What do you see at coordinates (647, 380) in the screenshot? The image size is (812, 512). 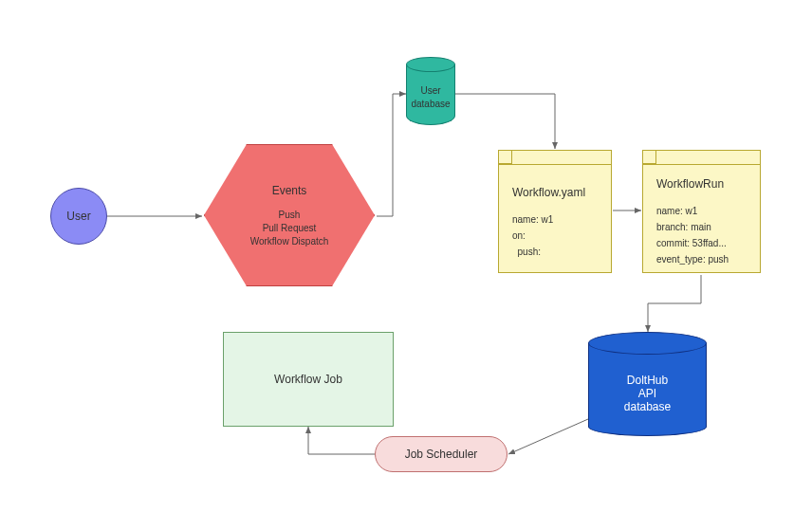 I see `api-db-label: DoltHub` at bounding box center [647, 380].